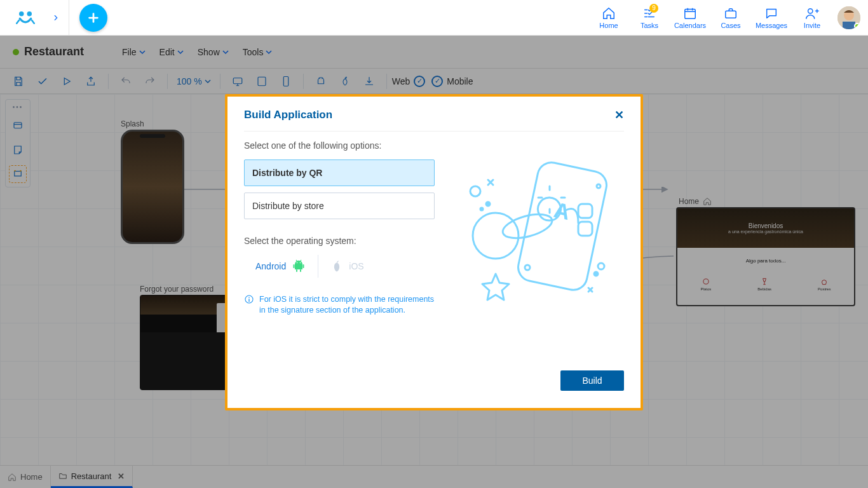 The image size is (868, 488). Describe the element at coordinates (731, 25) in the screenshot. I see `nav-cases-label: Cases` at that location.